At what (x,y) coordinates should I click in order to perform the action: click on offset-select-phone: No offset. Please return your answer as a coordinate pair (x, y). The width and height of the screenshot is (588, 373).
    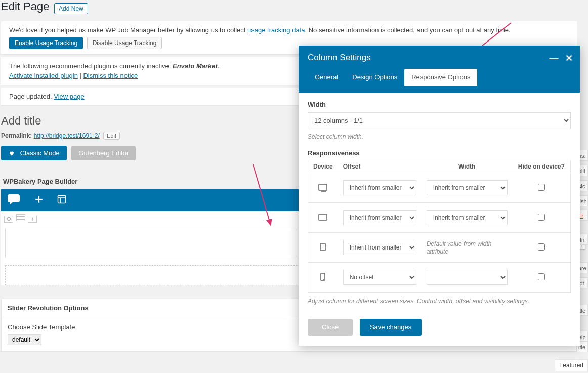
    Looking at the image, I should click on (380, 277).